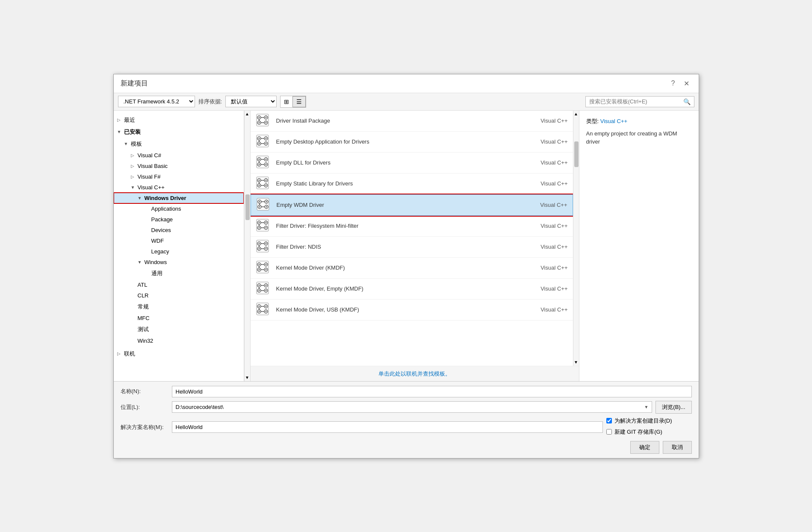 The width and height of the screenshot is (812, 532). What do you see at coordinates (415, 373) in the screenshot?
I see `bottom-link-area: 单击此处以联机并查找模板。` at bounding box center [415, 373].